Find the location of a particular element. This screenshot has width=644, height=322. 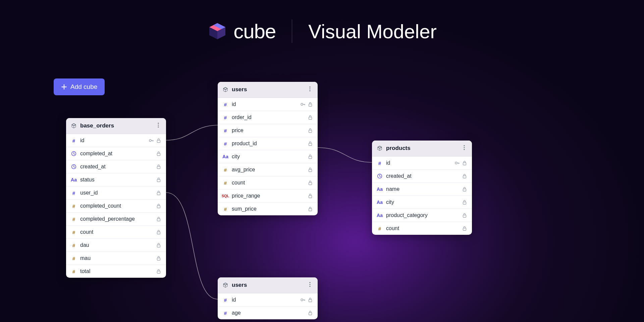

field-row: #price is located at coordinates (268, 130).